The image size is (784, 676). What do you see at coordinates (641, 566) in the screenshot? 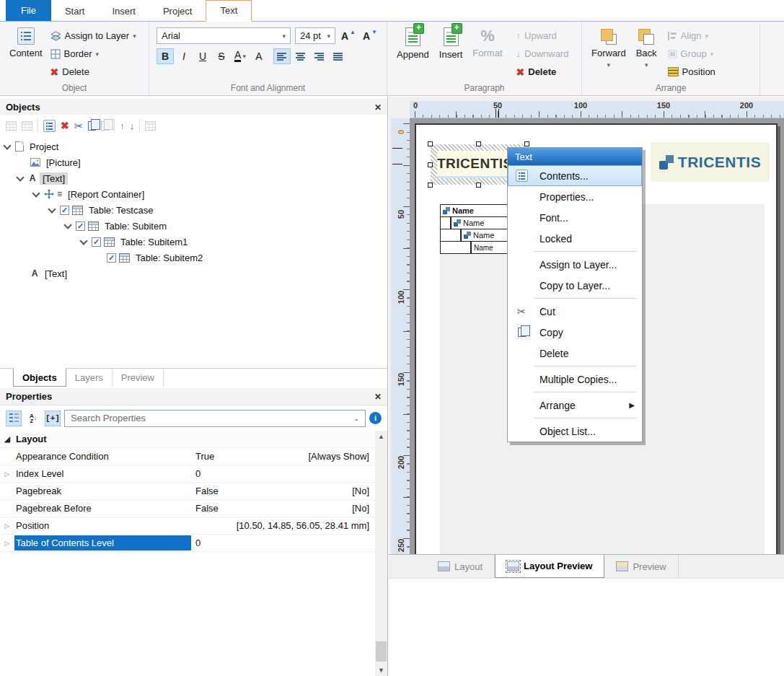
I see `view-tab-preview: Preview` at bounding box center [641, 566].